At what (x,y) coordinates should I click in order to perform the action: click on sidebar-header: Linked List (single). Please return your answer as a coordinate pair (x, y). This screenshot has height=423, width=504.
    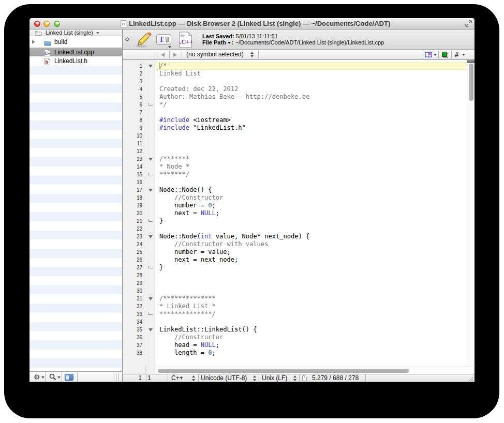
    Looking at the image, I should click on (76, 33).